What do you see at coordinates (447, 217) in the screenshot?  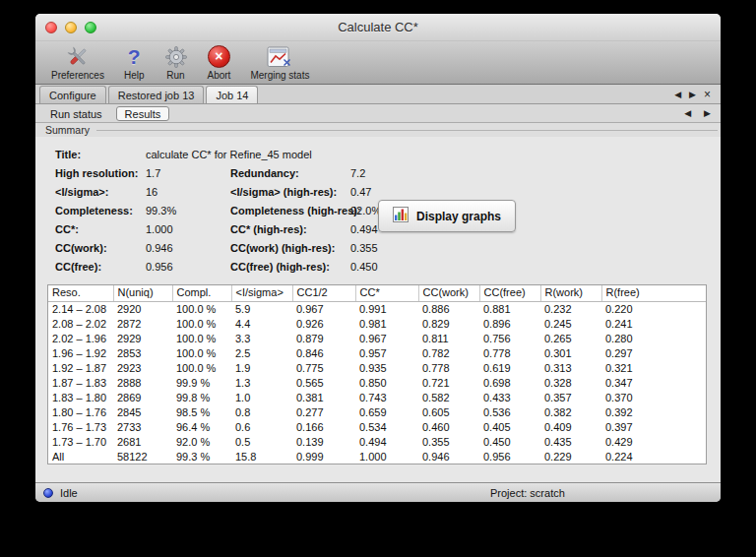 I see `display-graphs-button: Display graphs` at bounding box center [447, 217].